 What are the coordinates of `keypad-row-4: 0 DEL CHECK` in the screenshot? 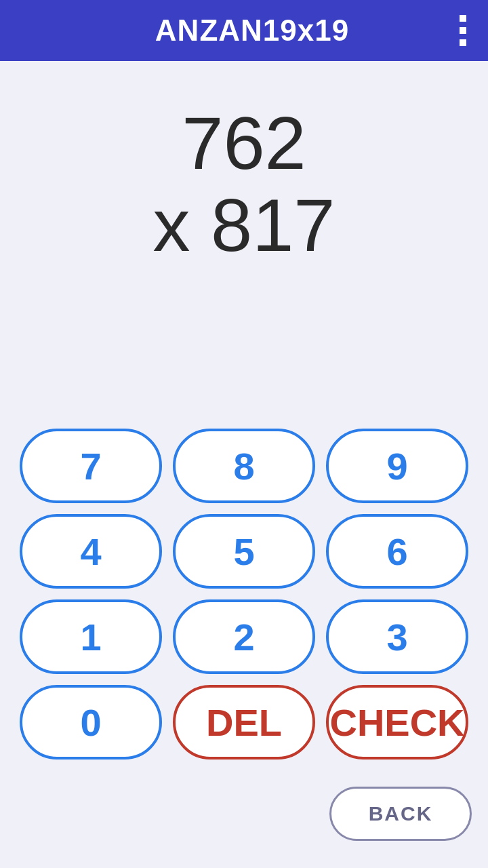 It's located at (244, 722).